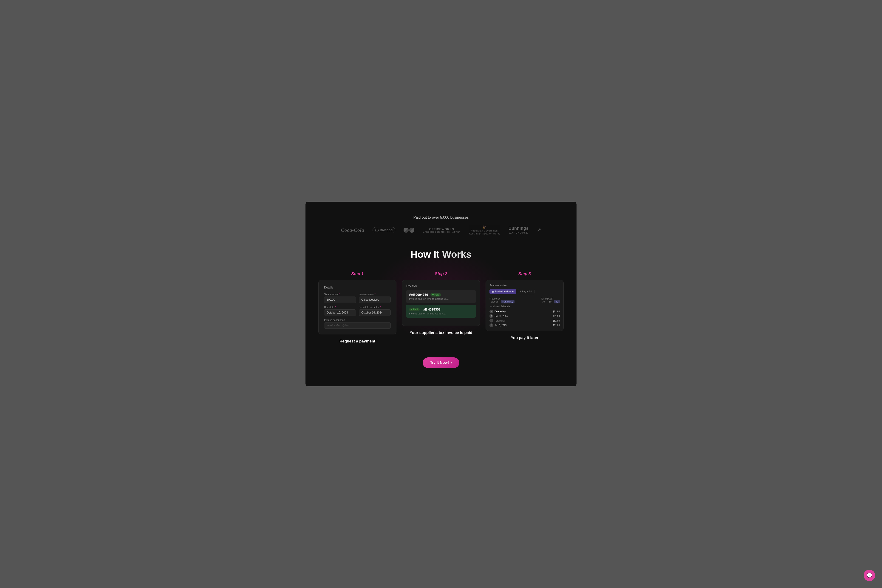 The height and width of the screenshot is (588, 882). I want to click on term-90: 90, so click(557, 302).